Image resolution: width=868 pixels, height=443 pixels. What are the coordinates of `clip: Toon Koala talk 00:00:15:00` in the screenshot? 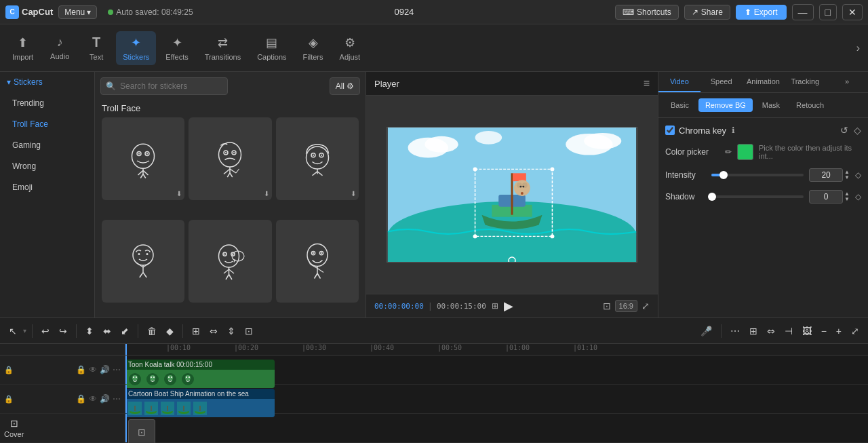 It's located at (200, 374).